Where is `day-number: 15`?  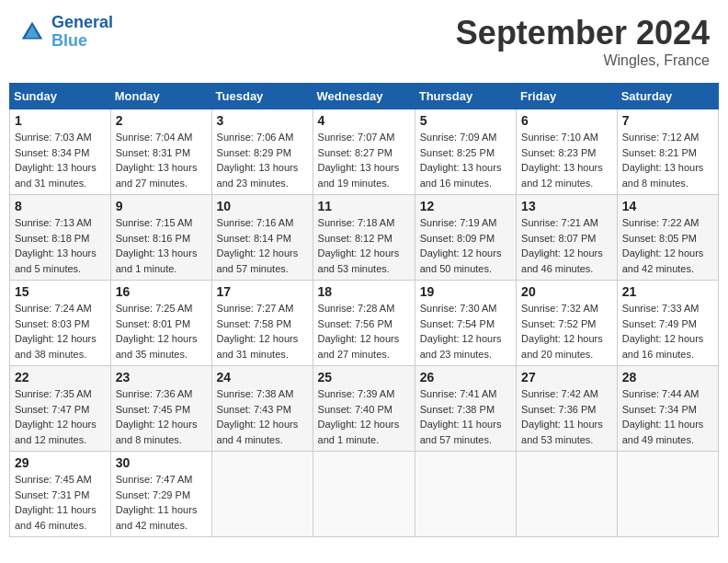
day-number: 15 is located at coordinates (61, 292).